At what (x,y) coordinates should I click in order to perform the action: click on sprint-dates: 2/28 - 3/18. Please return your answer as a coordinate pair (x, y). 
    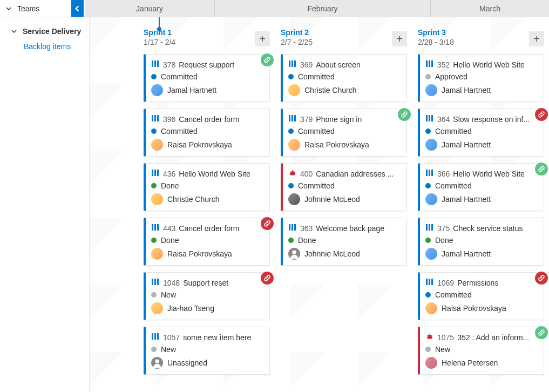
    Looking at the image, I should click on (436, 42).